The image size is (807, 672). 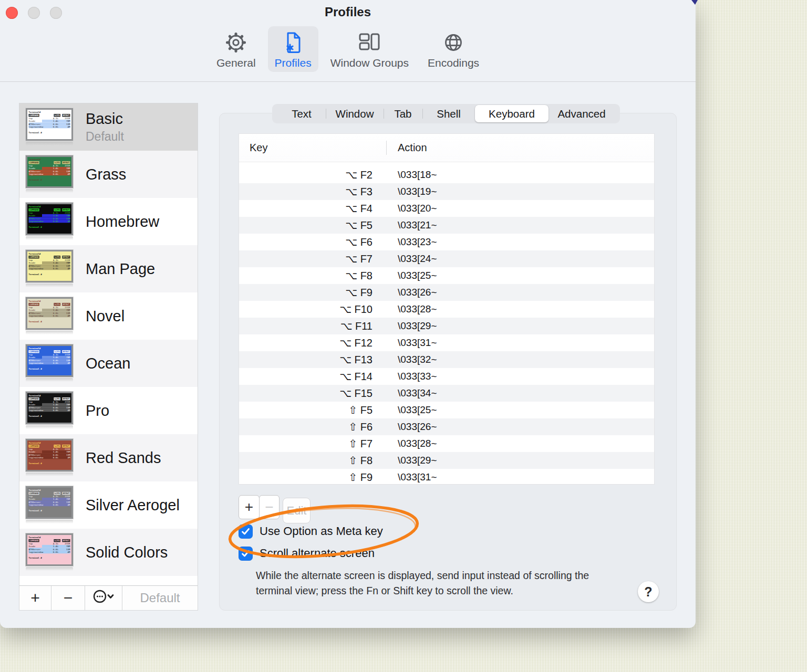 What do you see at coordinates (447, 242) in the screenshot?
I see `table-row: ⌥ F6 \033[23~` at bounding box center [447, 242].